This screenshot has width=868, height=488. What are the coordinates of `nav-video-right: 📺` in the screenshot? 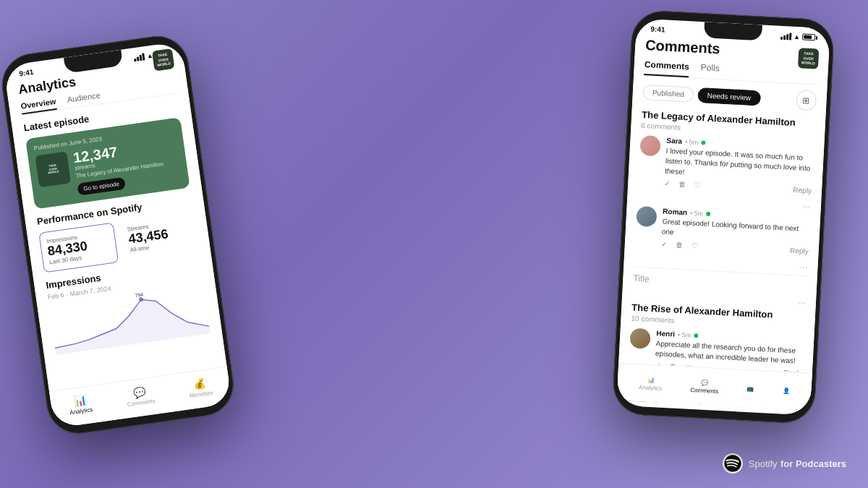 It's located at (750, 389).